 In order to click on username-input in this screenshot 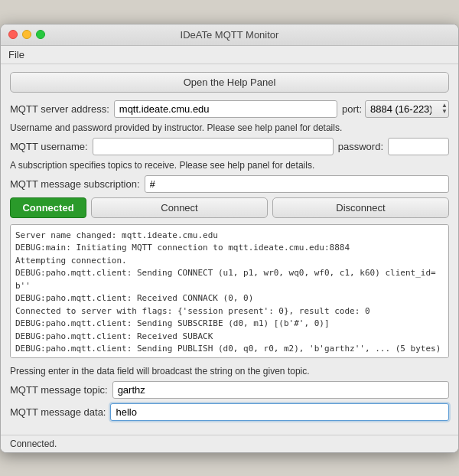, I will do `click(213, 147)`.